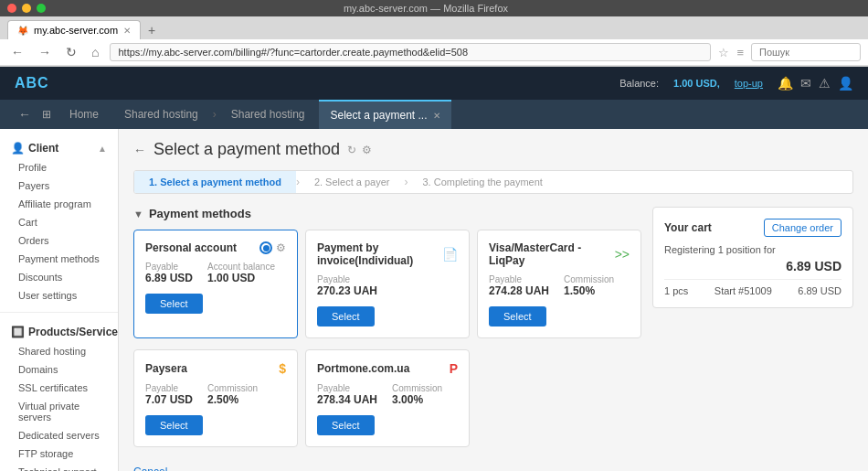 The width and height of the screenshot is (868, 471). I want to click on payment-paysera-details: Payable 7.07 USD Commission 2.50%, so click(216, 395).